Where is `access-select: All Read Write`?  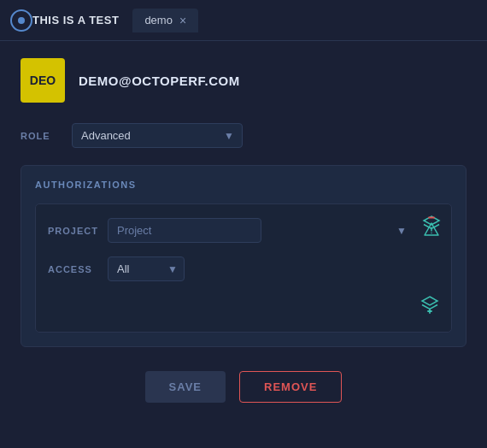
access-select: All Read Write is located at coordinates (146, 268).